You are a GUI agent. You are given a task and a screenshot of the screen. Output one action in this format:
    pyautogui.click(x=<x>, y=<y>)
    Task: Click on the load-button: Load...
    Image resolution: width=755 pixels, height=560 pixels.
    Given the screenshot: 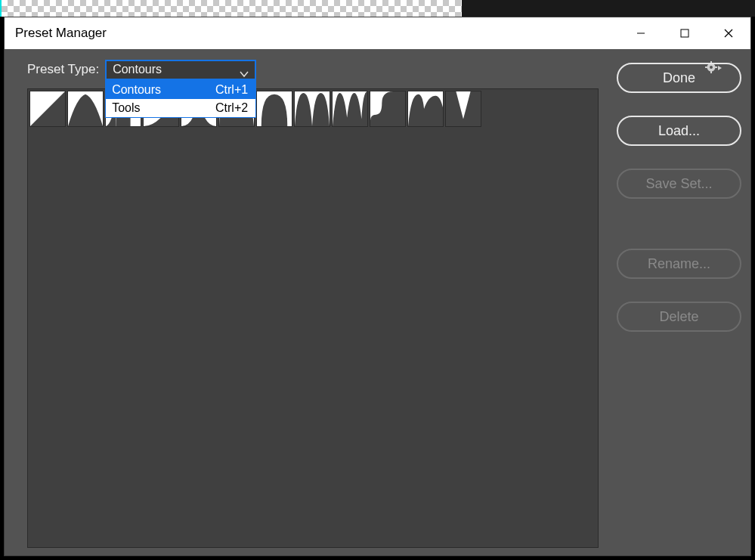 What is the action you would take?
    pyautogui.click(x=679, y=131)
    